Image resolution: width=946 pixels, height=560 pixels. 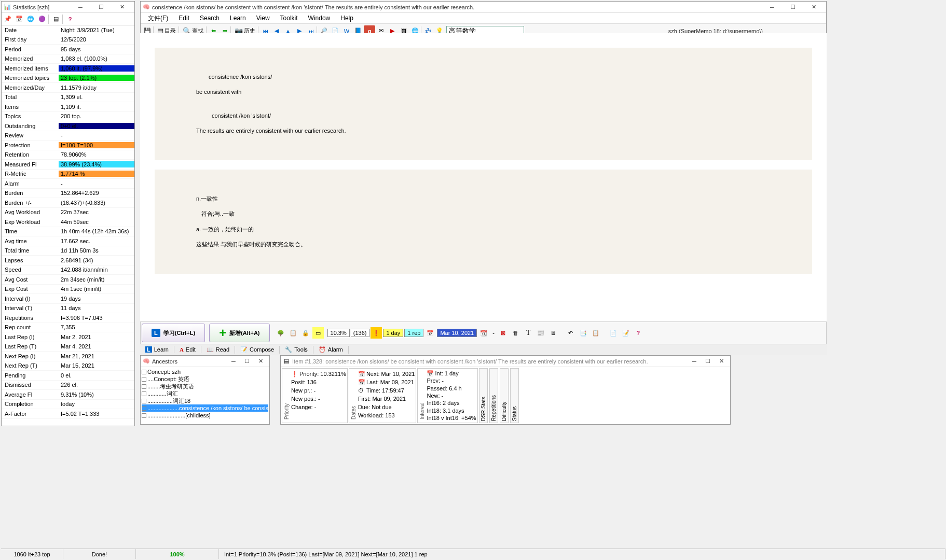 I want to click on stats-row: Time1h 40m 44s (12h 42m 36s), so click(x=68, y=232).